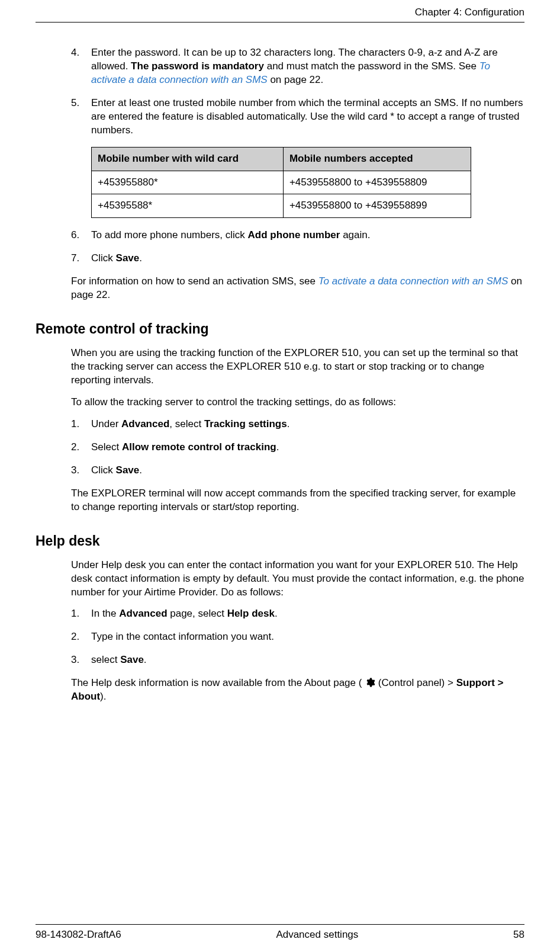 The image size is (560, 949). What do you see at coordinates (298, 501) in the screenshot?
I see `remote-p3: The EXPLORER terminal will now accept co…` at bounding box center [298, 501].